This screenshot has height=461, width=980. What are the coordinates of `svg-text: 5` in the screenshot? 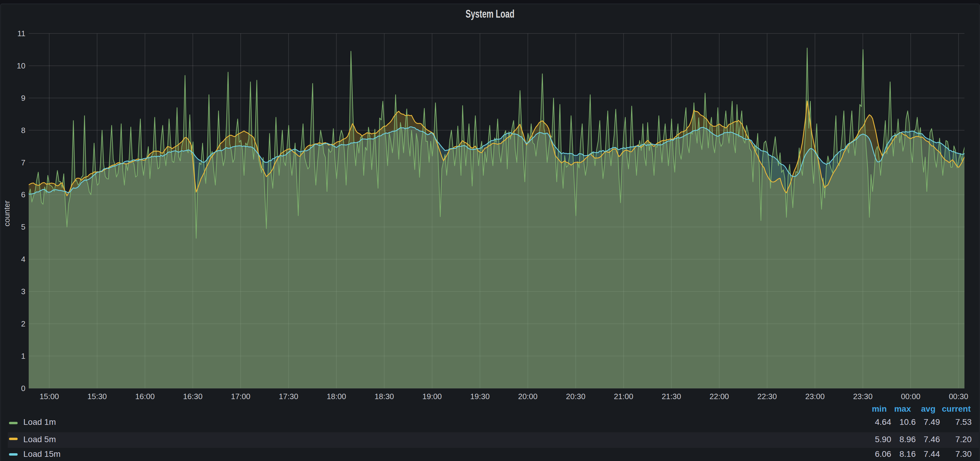 It's located at (24, 227).